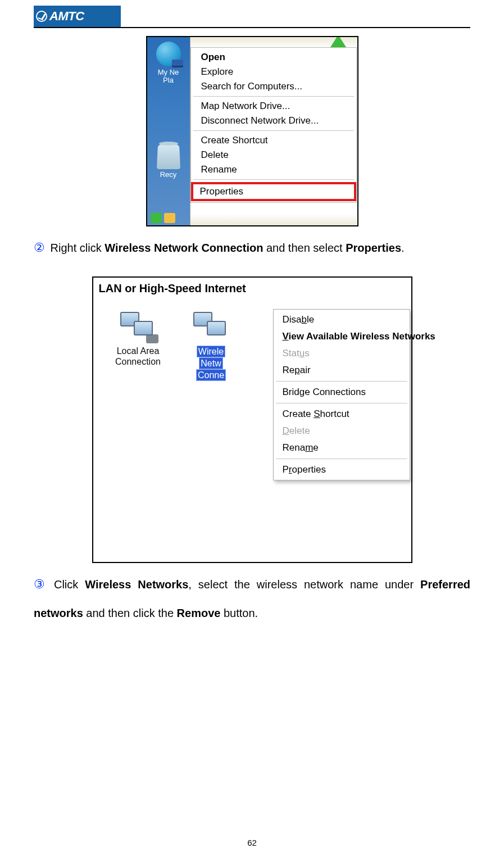  I want to click on context-menu: Open Explore Search for Computers... Map…, so click(274, 125).